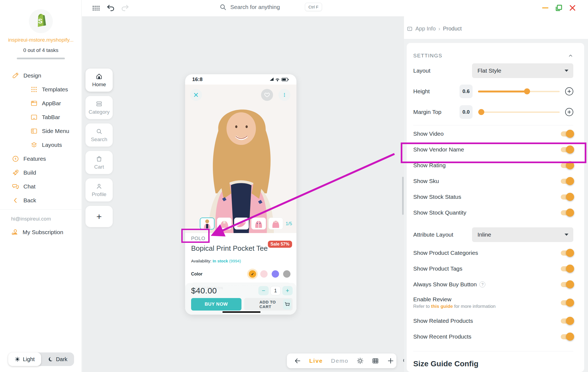  What do you see at coordinates (493, 253) in the screenshot?
I see `toggle-row-show-product-categories: Show Product Categories` at bounding box center [493, 253].